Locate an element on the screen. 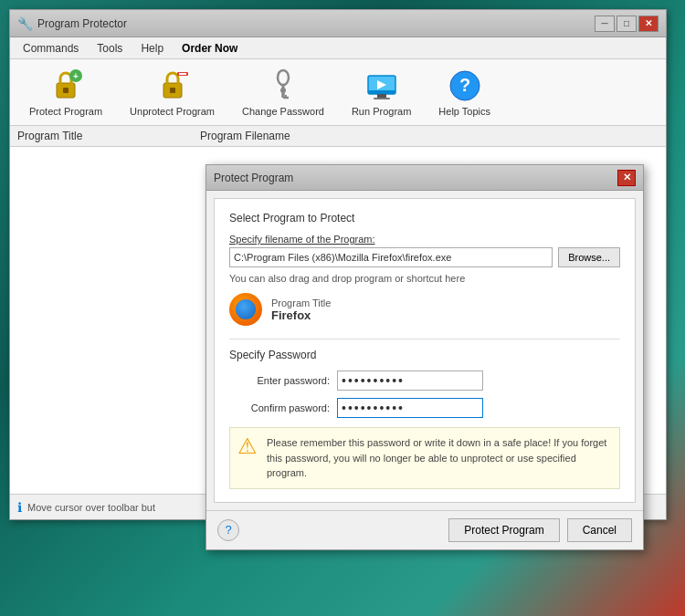 The image size is (685, 616). filename-field-label: Specify filename of the Program: is located at coordinates (425, 239).